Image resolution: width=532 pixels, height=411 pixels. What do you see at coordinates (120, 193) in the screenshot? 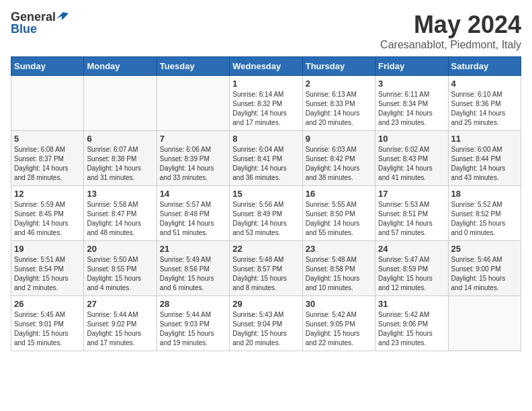
I see `day-number: 13` at bounding box center [120, 193].